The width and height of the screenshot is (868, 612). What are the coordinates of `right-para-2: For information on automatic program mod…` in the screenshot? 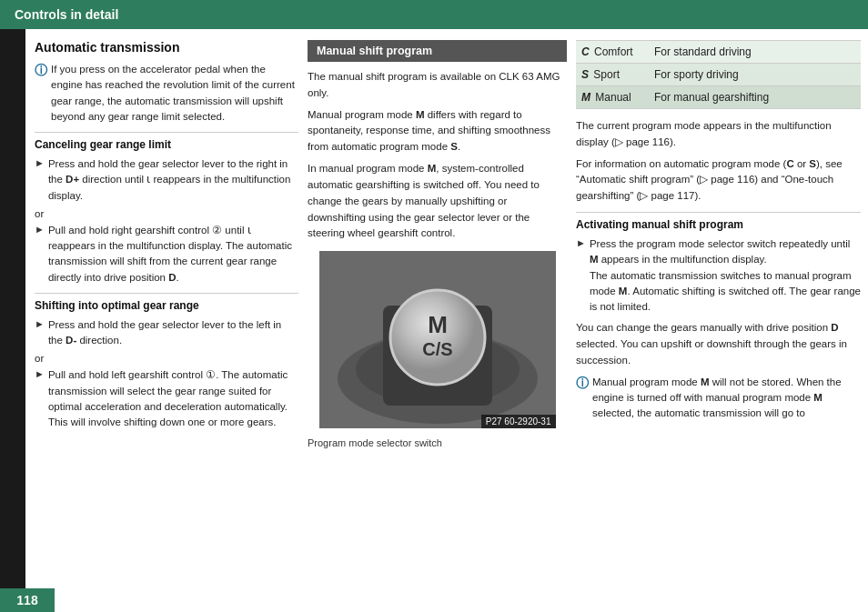 It's located at (719, 180).